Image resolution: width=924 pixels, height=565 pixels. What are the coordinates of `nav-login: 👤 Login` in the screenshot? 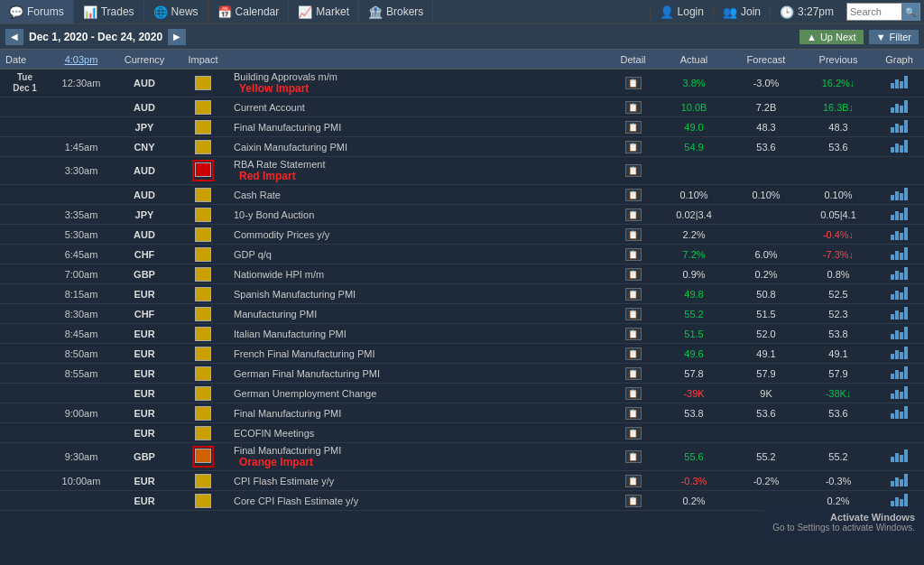 It's located at (681, 13).